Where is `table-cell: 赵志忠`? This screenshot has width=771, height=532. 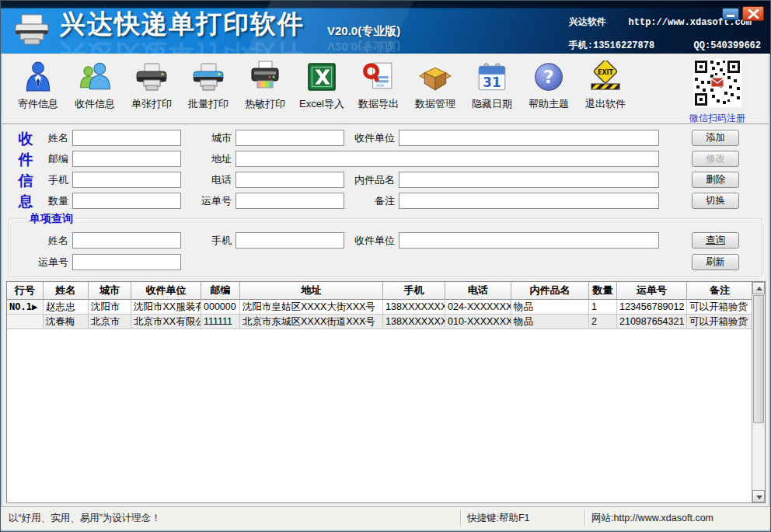
table-cell: 赵志忠 is located at coordinates (66, 308).